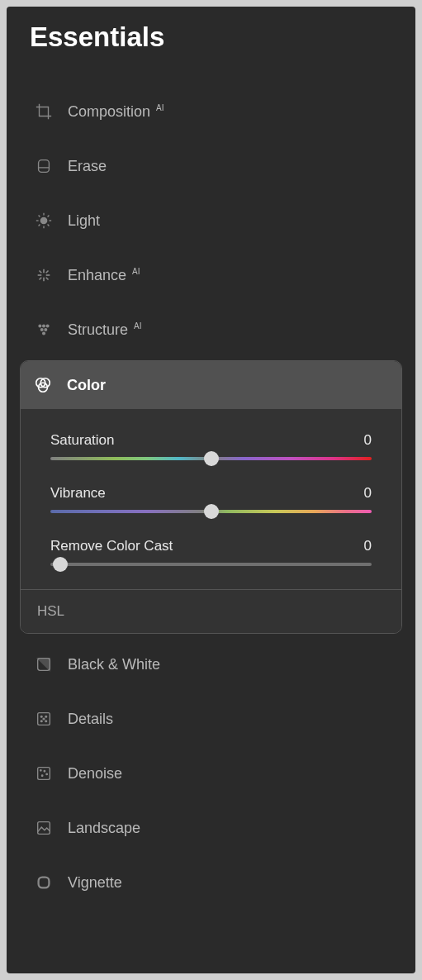 The height and width of the screenshot is (980, 422). What do you see at coordinates (211, 499) in the screenshot?
I see `vibrance-control: Vibrance 0` at bounding box center [211, 499].